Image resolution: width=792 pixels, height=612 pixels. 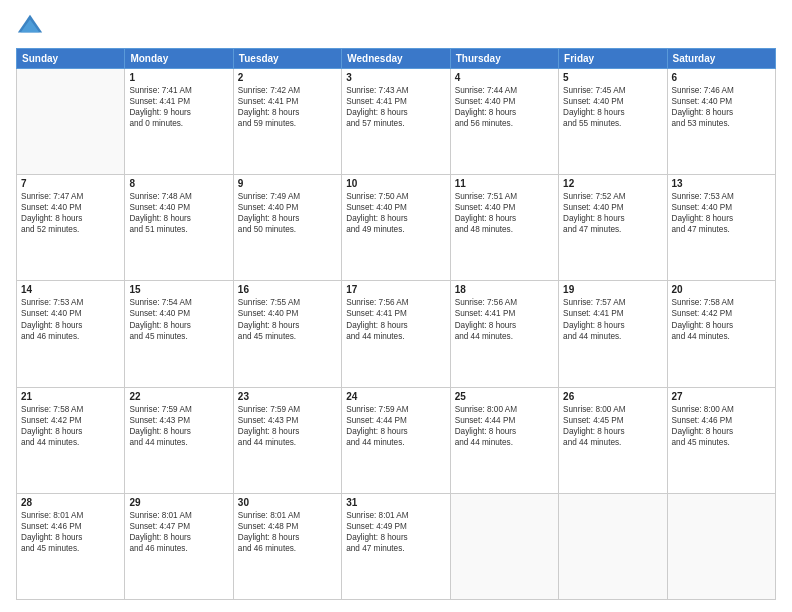 I want to click on logo-icon, so click(x=30, y=26).